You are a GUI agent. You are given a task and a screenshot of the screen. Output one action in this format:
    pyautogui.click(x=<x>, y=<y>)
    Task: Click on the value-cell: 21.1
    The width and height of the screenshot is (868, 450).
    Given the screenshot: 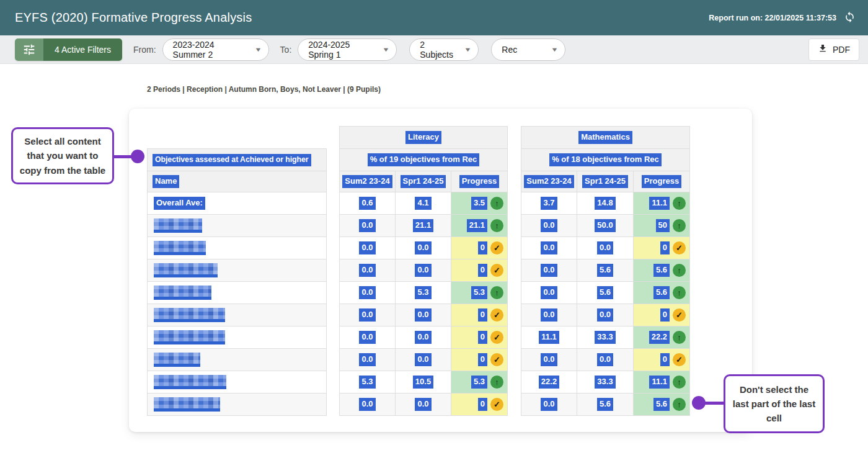 What is the action you would take?
    pyautogui.click(x=423, y=226)
    